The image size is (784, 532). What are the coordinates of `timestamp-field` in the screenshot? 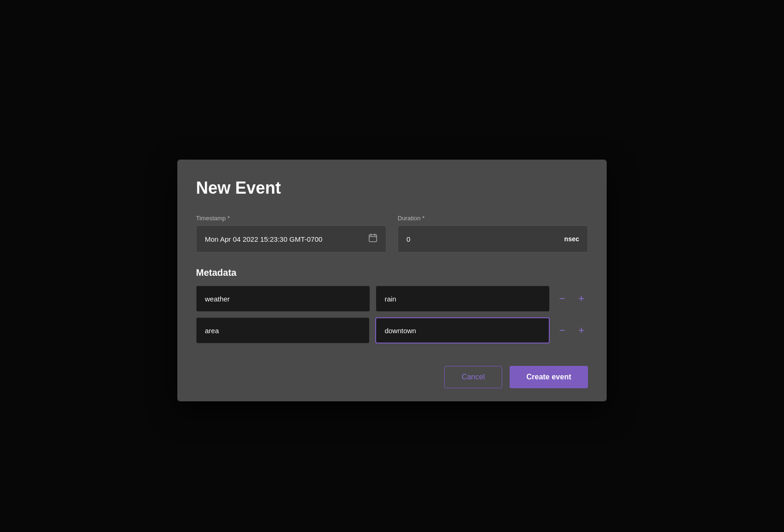 It's located at (291, 239).